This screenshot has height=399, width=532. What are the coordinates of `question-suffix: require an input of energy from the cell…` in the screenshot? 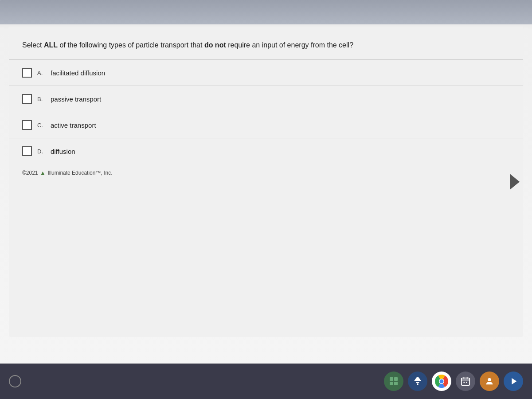 It's located at (290, 45).